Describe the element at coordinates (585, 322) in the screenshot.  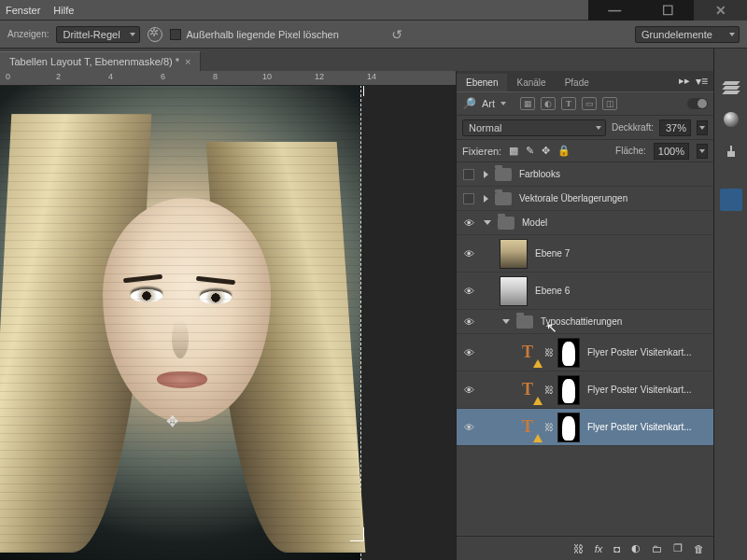
I see `layer-group-typo: 👁 Typoschattierungen` at that location.